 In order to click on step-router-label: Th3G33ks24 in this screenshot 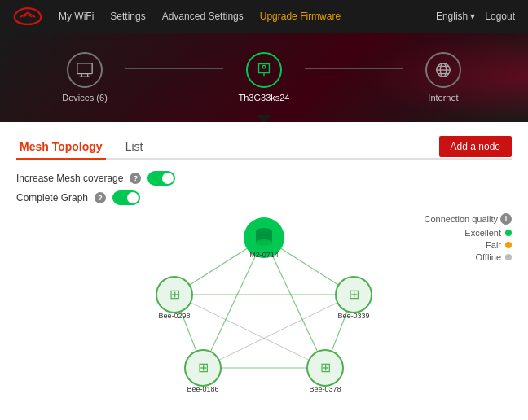, I will do `click(264, 98)`.